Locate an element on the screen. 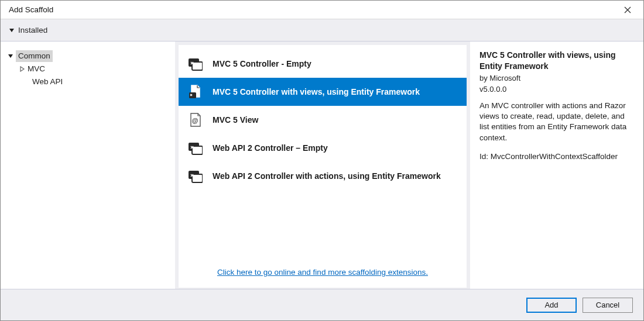 The image size is (644, 321). details-description: An MVC controller with actions and Razor… is located at coordinates (557, 122).